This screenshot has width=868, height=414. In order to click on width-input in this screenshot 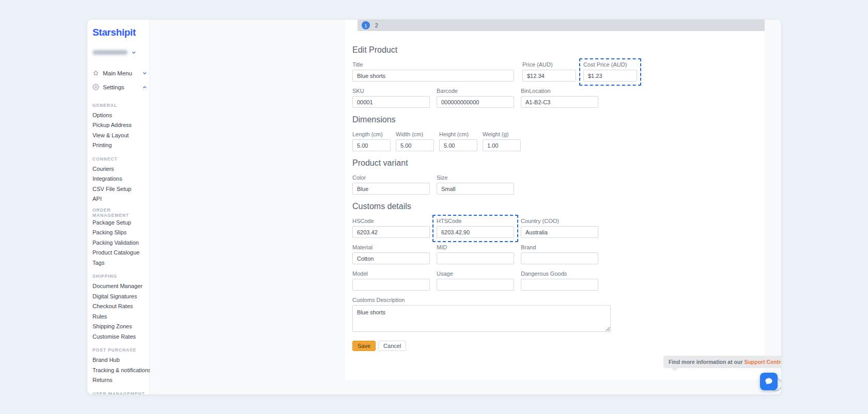, I will do `click(415, 146)`.